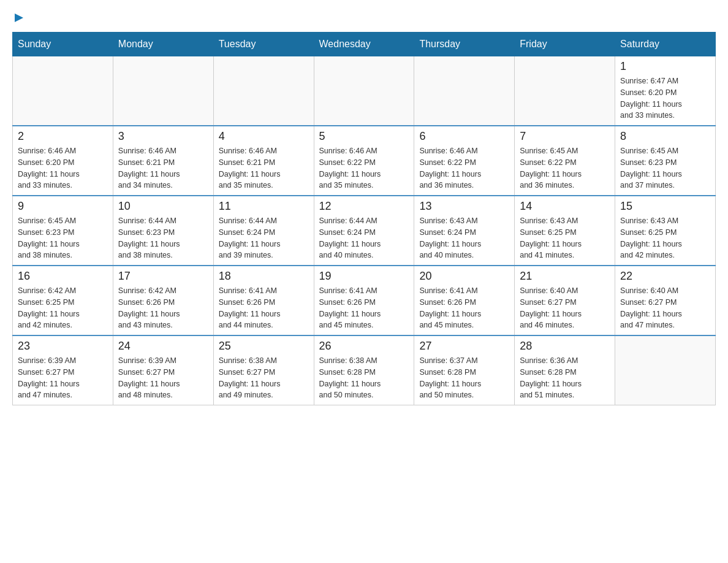 This screenshot has height=563, width=728. I want to click on calendar-cell: 9Sunrise: 6:45 AMSunset: 6:23 PMDaylight…, so click(63, 231).